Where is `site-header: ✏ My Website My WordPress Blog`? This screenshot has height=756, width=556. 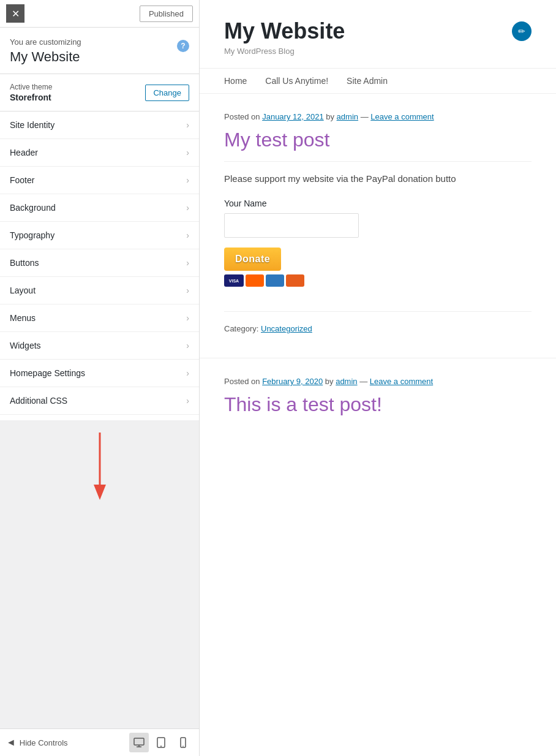
site-header: ✏ My Website My WordPress Blog is located at coordinates (378, 34).